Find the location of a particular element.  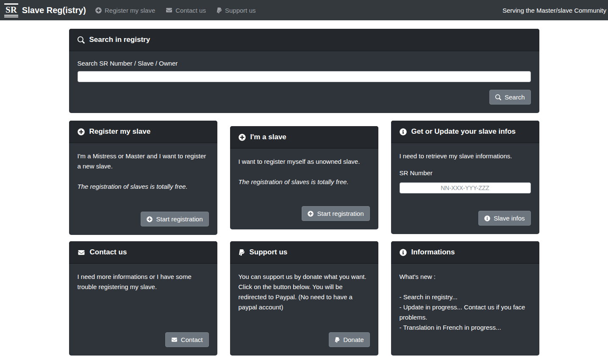

card-body: I need to retrieve my slave informations… is located at coordinates (465, 189).